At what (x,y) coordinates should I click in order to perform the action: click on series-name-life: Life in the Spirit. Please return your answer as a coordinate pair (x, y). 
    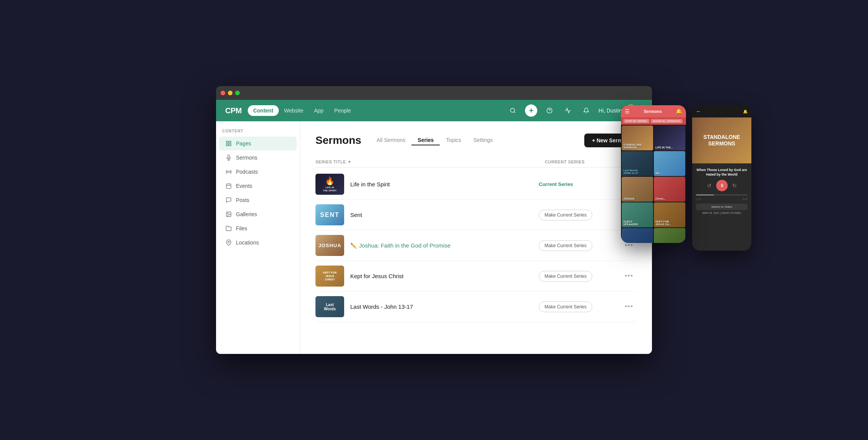
    Looking at the image, I should click on (370, 184).